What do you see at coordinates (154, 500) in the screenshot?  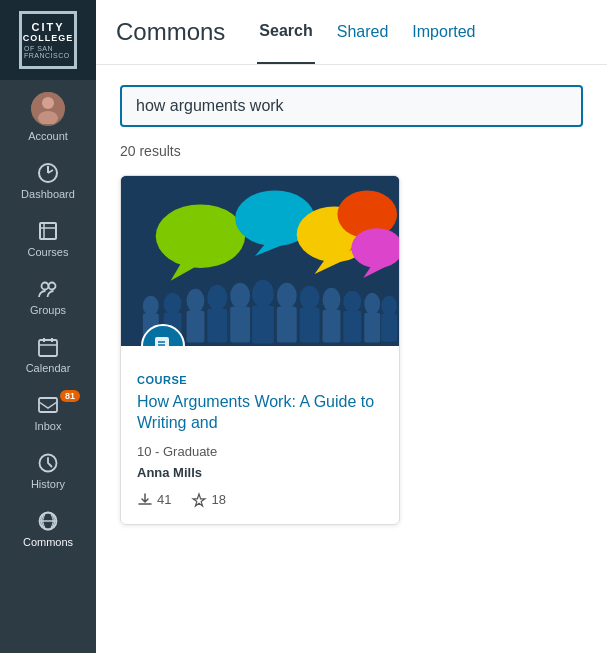 I see `download-stat: 41` at bounding box center [154, 500].